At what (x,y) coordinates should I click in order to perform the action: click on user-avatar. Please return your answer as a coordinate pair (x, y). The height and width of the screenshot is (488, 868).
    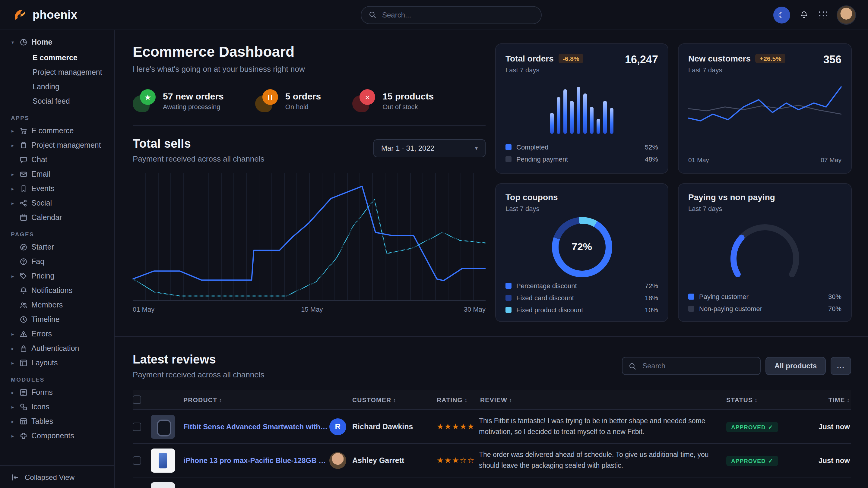
    Looking at the image, I should click on (846, 15).